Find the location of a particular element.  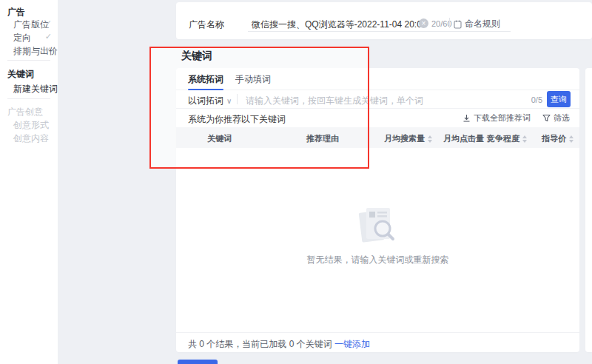

naming-rule-link: 命名规则 is located at coordinates (477, 24).